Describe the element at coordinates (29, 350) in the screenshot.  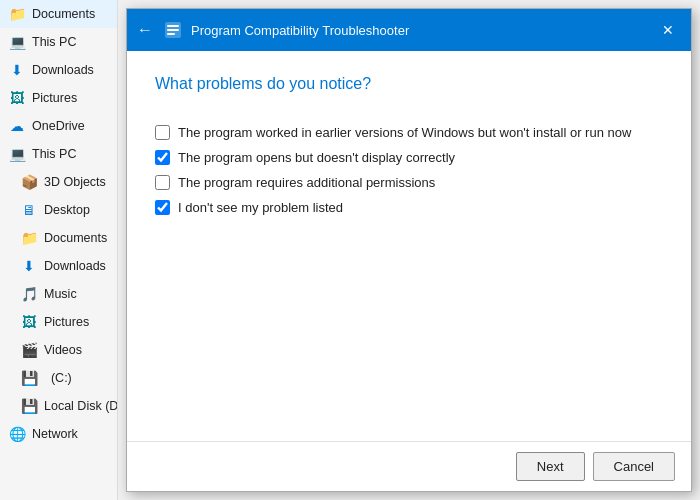
I see `videos-icon: 🎬` at that location.